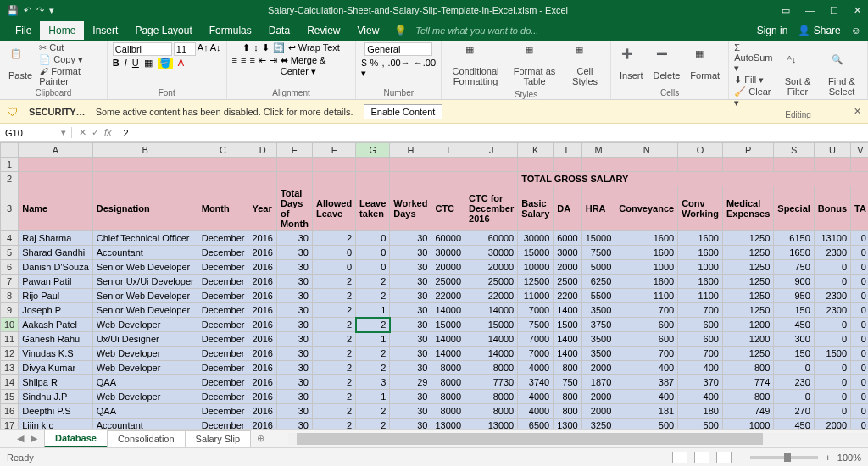  Describe the element at coordinates (598, 164) in the screenshot. I see `cell-M1` at that location.